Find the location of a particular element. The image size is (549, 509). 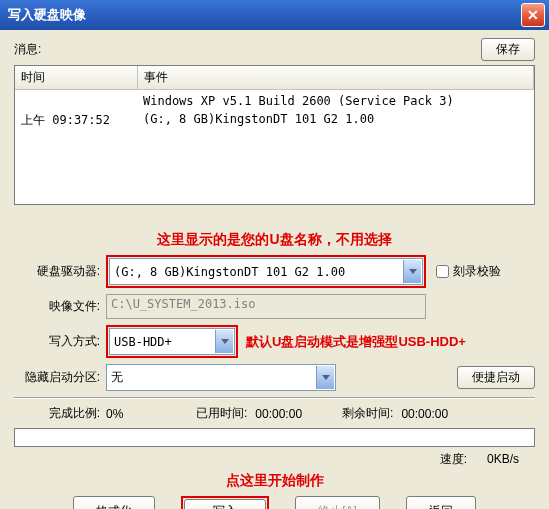

drive-row: 硬盘驱动器: (G:, 8 GB)KingstonDT 101 G2 1.00 … is located at coordinates (274, 272).